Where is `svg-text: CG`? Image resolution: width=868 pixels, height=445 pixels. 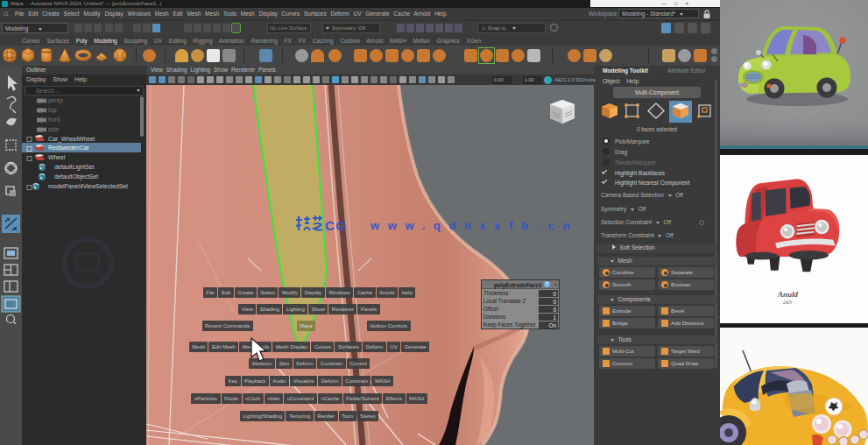 svg-text: CG is located at coordinates (336, 226).